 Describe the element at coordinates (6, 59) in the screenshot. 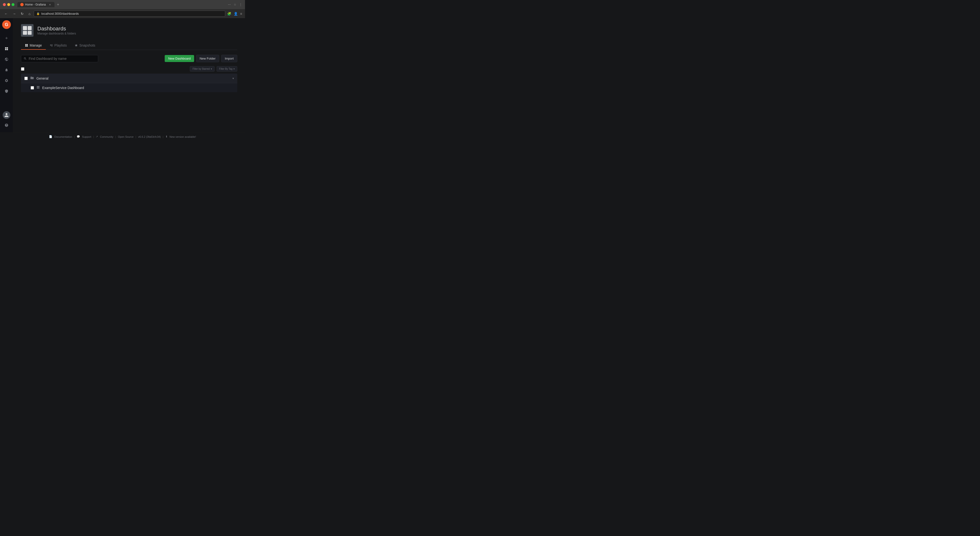

I see `sidebar-item-explore` at that location.